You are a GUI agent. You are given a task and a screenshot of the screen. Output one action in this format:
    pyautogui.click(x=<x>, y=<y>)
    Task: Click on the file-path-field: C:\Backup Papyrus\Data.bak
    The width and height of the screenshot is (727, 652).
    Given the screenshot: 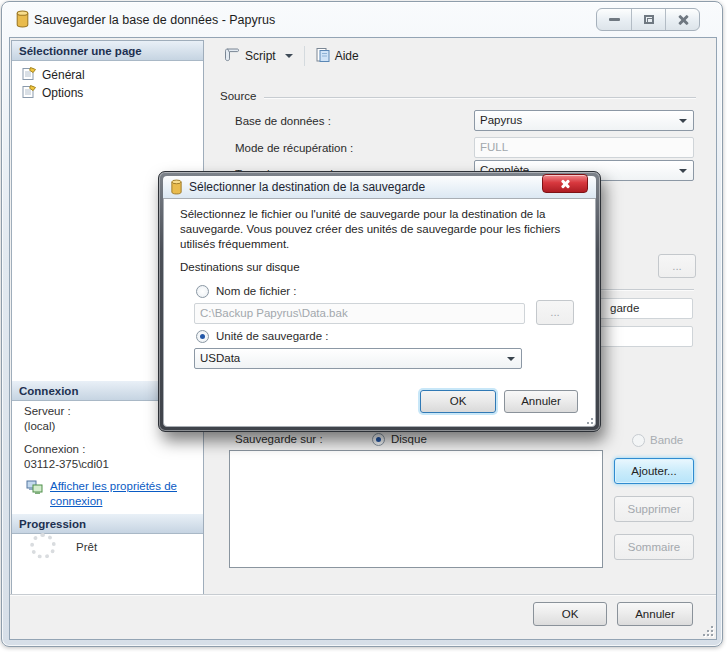 What is the action you would take?
    pyautogui.click(x=360, y=314)
    